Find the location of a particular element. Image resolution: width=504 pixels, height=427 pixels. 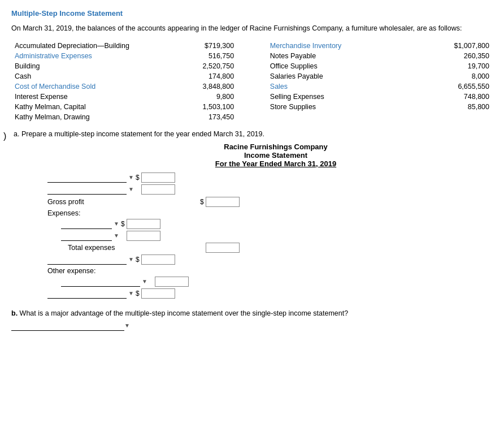

account-left-label-3: Cash is located at coordinates (84, 76).